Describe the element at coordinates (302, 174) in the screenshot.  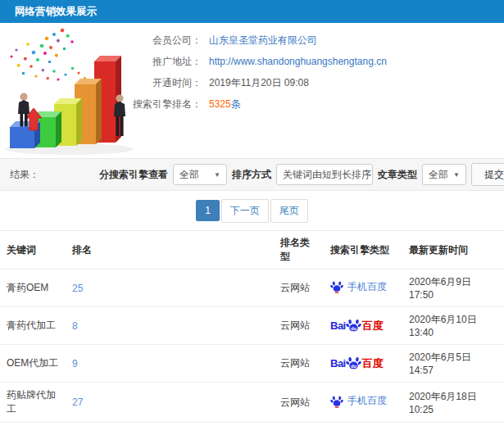
I see `filter-controls: 分搜索引擎查看 全部 ▼ 排序方式 关键词由短到长排序 ▼ 文章类型 全部 ▼ …` at that location.